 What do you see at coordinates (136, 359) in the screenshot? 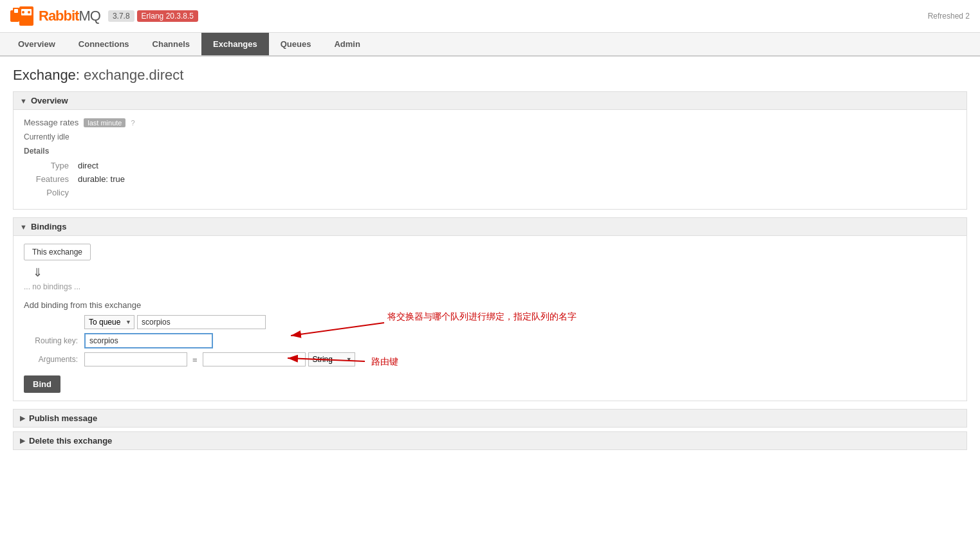
I see `arg-key-input` at bounding box center [136, 359].